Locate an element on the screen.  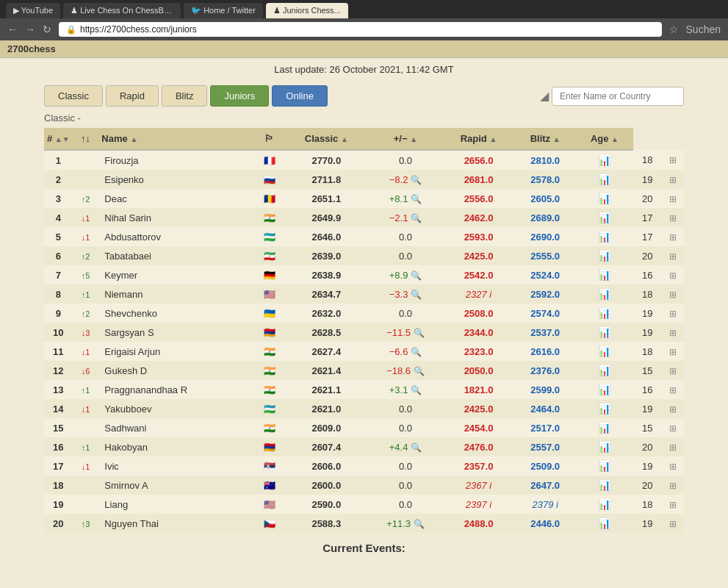
filter-icon: ◢ is located at coordinates (544, 96).